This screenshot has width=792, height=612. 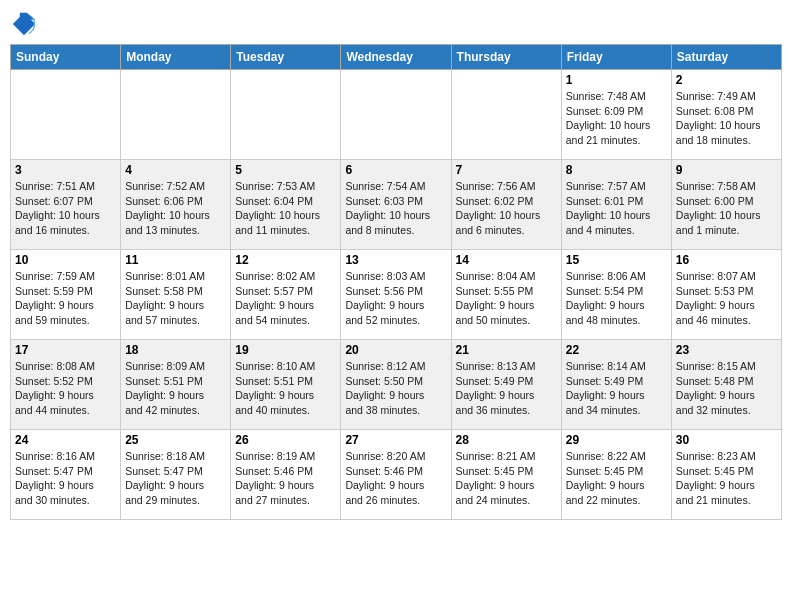 What do you see at coordinates (176, 298) in the screenshot?
I see `day-info: Sunrise: 8:01 AM Sunset: 5:58 PM Dayligh…` at bounding box center [176, 298].